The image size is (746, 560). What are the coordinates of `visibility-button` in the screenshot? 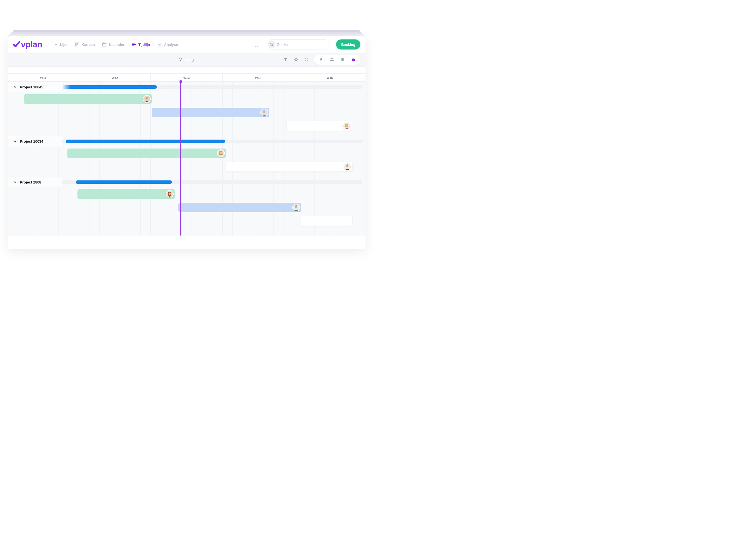 It's located at (296, 60).